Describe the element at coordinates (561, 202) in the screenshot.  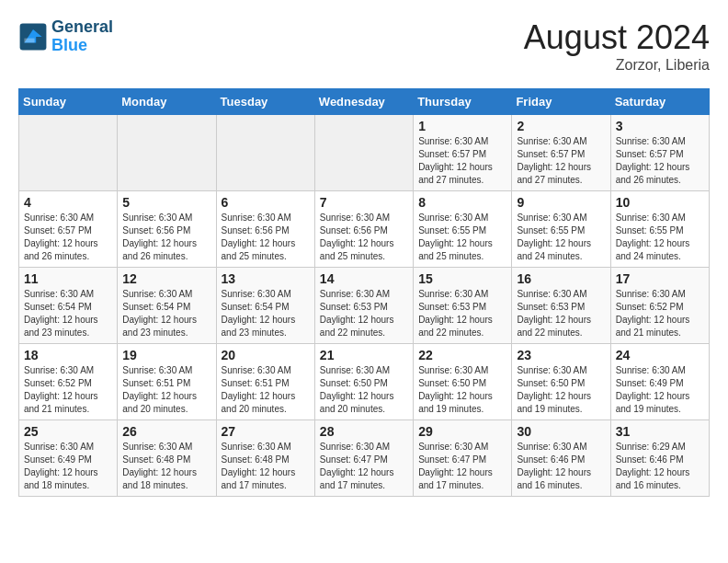
I see `day-number: 9` at that location.